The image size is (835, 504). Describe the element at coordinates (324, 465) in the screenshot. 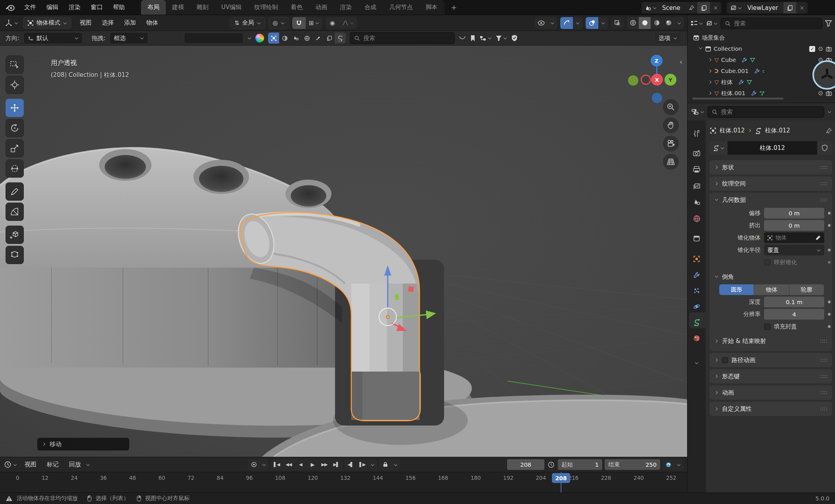

I see `next-keyframe-button: ▶▶` at that location.